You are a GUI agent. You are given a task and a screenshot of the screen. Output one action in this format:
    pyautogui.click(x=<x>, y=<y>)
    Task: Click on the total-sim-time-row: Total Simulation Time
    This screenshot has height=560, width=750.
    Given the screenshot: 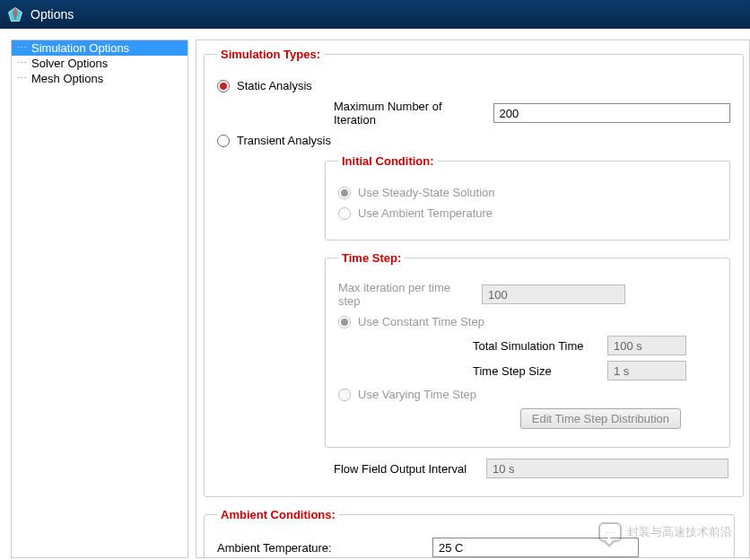 What is the action you would take?
    pyautogui.click(x=528, y=346)
    